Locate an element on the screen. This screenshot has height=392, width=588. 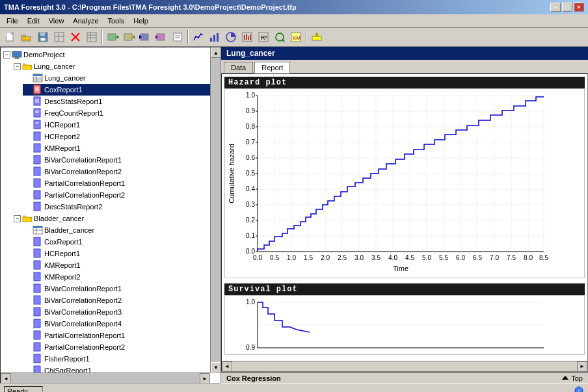
tree-item-bhc1: HCReport1 is located at coordinates (121, 254).